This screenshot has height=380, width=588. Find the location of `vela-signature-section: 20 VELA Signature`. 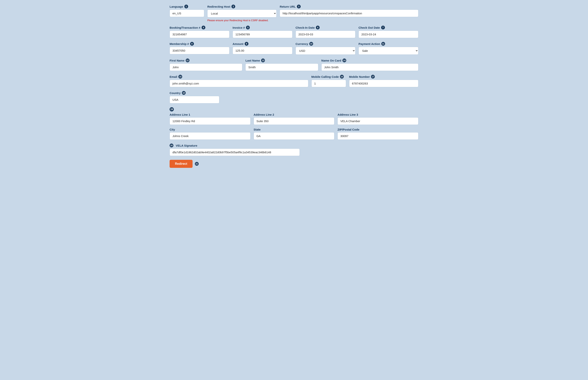

vela-signature-section: 20 VELA Signature is located at coordinates (294, 150).